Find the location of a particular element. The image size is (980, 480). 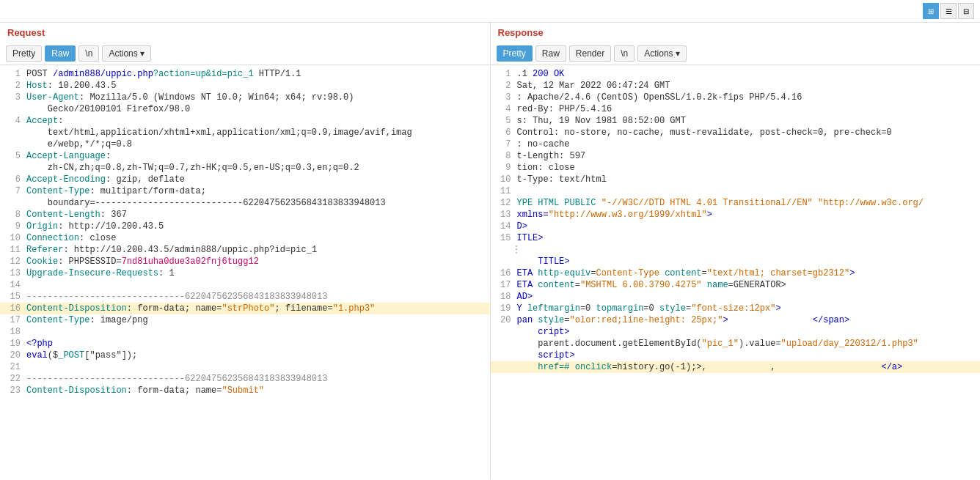

line-number: 21 is located at coordinates (12, 367).